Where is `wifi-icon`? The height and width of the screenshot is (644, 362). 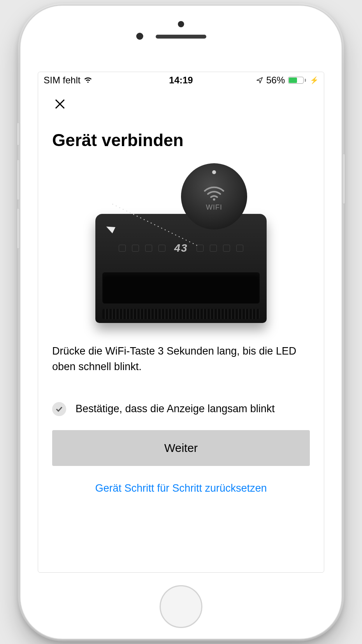
wifi-icon is located at coordinates (88, 80).